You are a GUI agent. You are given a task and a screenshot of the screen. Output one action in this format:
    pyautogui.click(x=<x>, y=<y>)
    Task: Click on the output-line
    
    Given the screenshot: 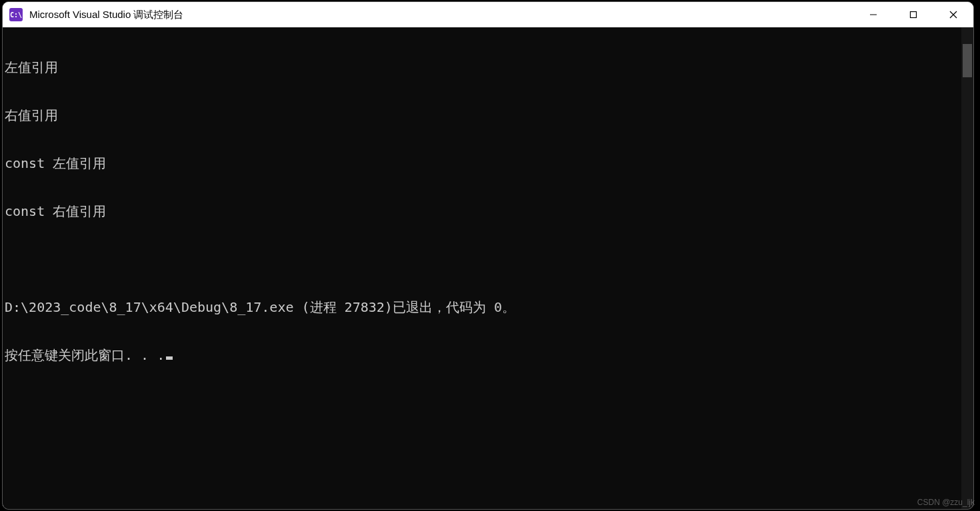 What is the action you would take?
    pyautogui.click(x=482, y=259)
    